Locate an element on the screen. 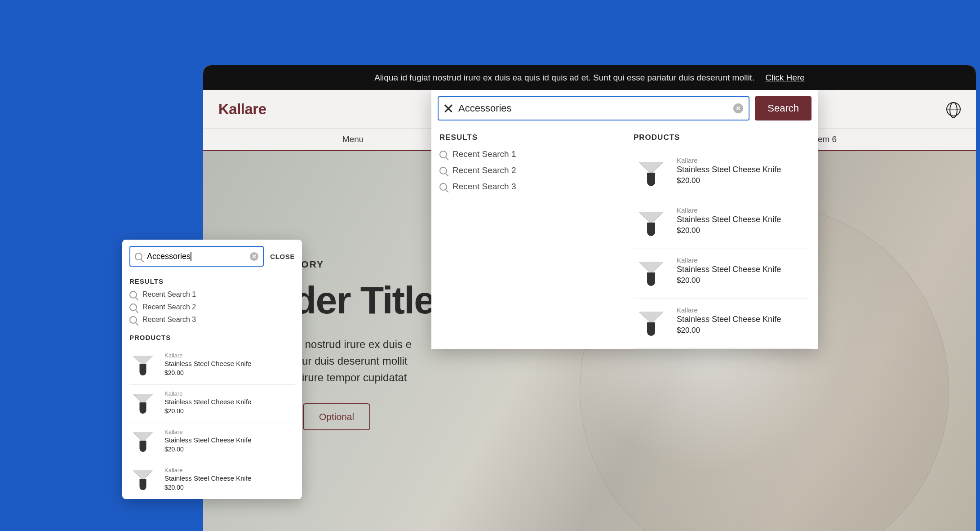 This screenshot has height=531, width=980. dropdown-body: RESULTS Recent Search 1 Recent Search 2 … is located at coordinates (212, 388).